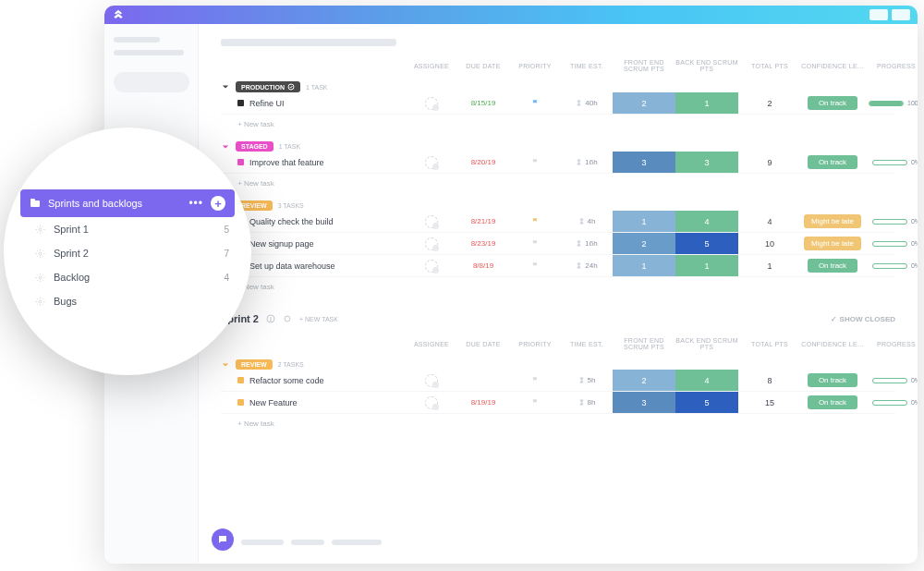  Describe the element at coordinates (483, 266) in the screenshot. I see `due-date: 8/8/19` at that location.